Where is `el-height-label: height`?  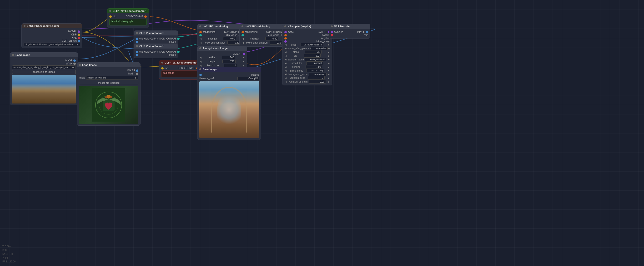
el-height-label: height is located at coordinates (212, 61).